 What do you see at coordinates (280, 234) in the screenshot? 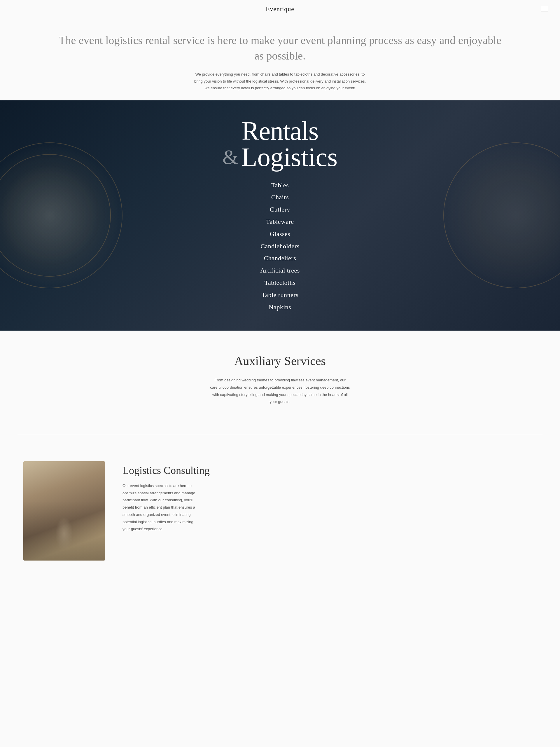
I see `rental-item-4: Glasses` at bounding box center [280, 234].